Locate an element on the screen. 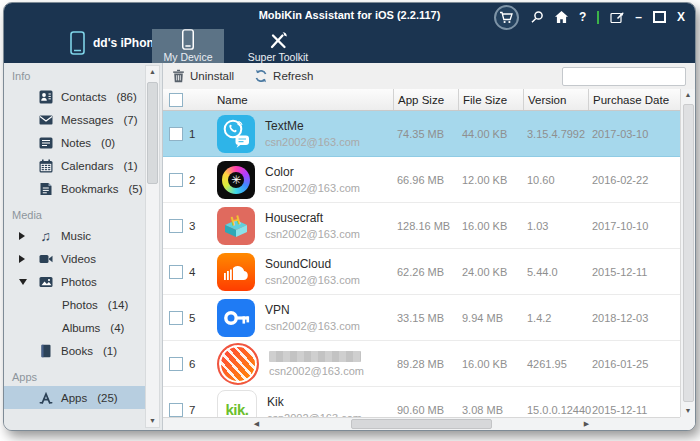 The image size is (700, 441). app-title: MobiKin Assistant for iOS (2.2.117) is located at coordinates (350, 15).